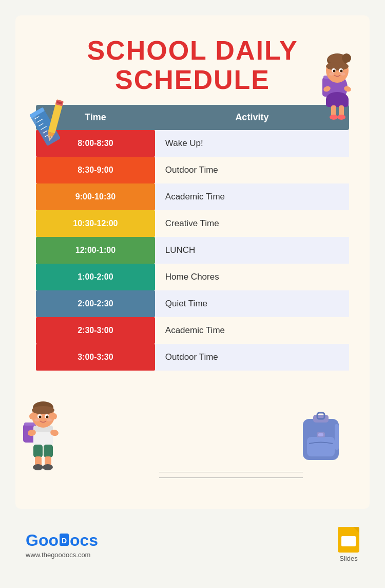 The width and height of the screenshot is (385, 588). Describe the element at coordinates (192, 330) in the screenshot. I see `table-row: 2:30-3:00Academic Time` at that location.